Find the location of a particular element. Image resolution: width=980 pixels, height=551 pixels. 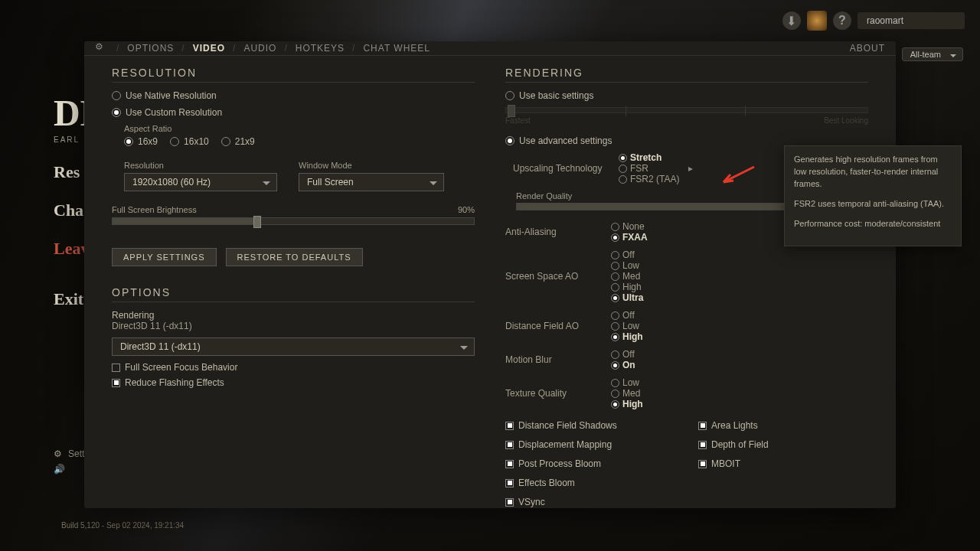

basic-quality-slider: Fastest Best Looking is located at coordinates (687, 116).